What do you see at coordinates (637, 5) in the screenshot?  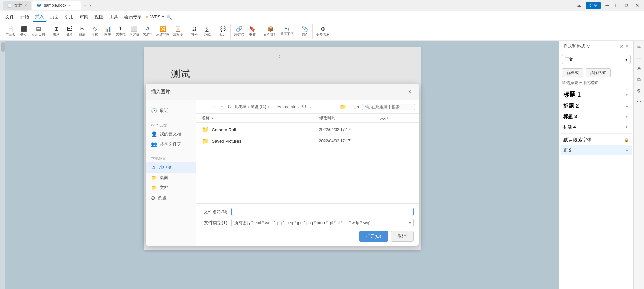 I see `close-btn: ✕` at bounding box center [637, 5].